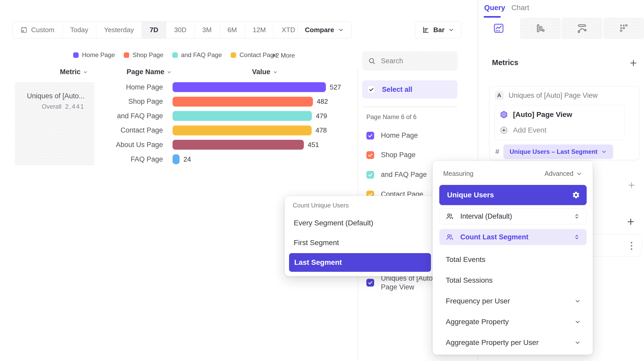 The width and height of the screenshot is (644, 361). What do you see at coordinates (513, 195) in the screenshot?
I see `measure-option-unique-users: Unique Users` at bounding box center [513, 195].